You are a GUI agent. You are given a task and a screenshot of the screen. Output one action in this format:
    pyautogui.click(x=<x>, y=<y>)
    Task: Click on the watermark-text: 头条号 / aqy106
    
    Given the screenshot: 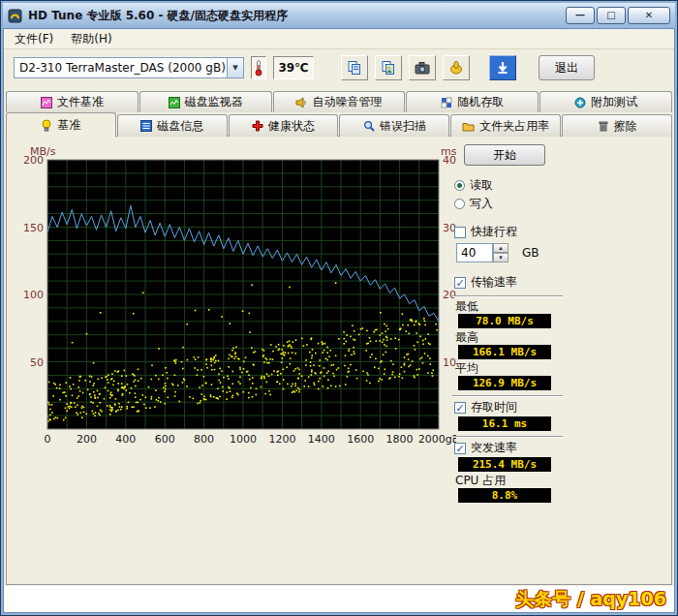 What is the action you would take?
    pyautogui.click(x=591, y=600)
    